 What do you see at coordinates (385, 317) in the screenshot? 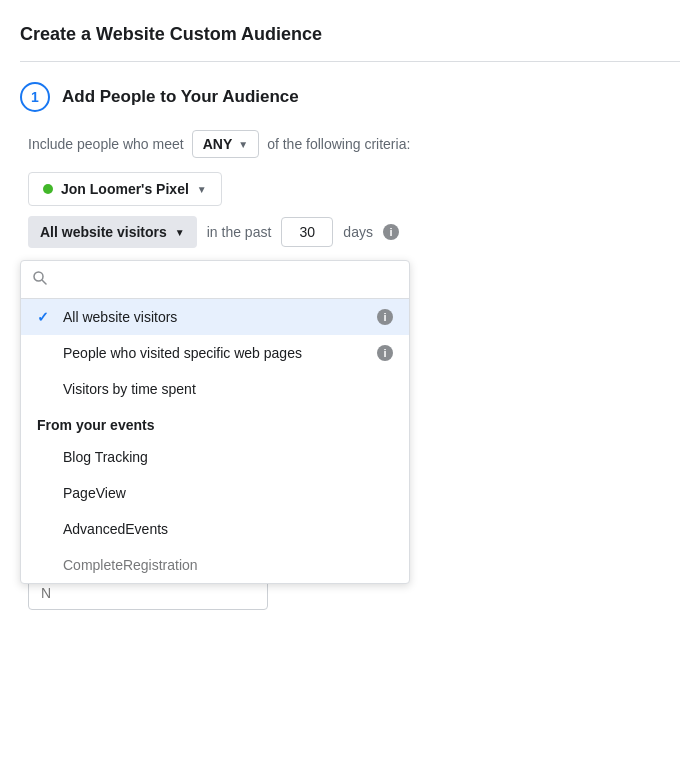
I see `all-visitors-info-icon: i` at bounding box center [385, 317].